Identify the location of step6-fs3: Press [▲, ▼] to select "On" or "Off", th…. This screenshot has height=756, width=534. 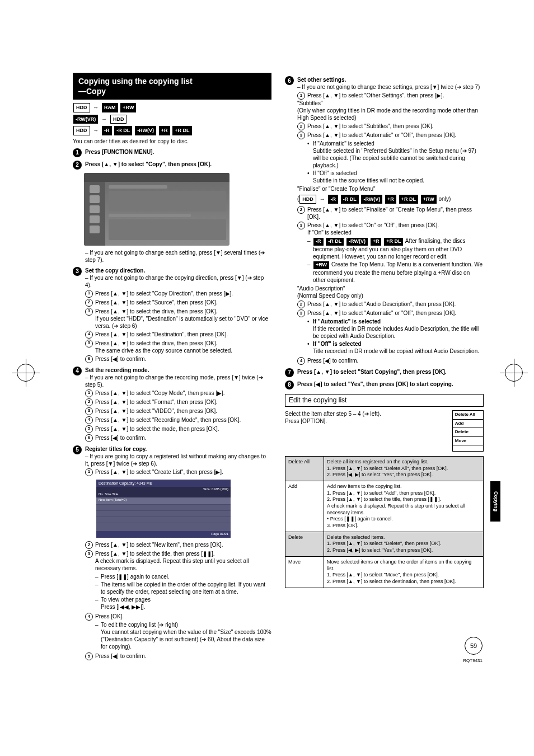
(373, 225).